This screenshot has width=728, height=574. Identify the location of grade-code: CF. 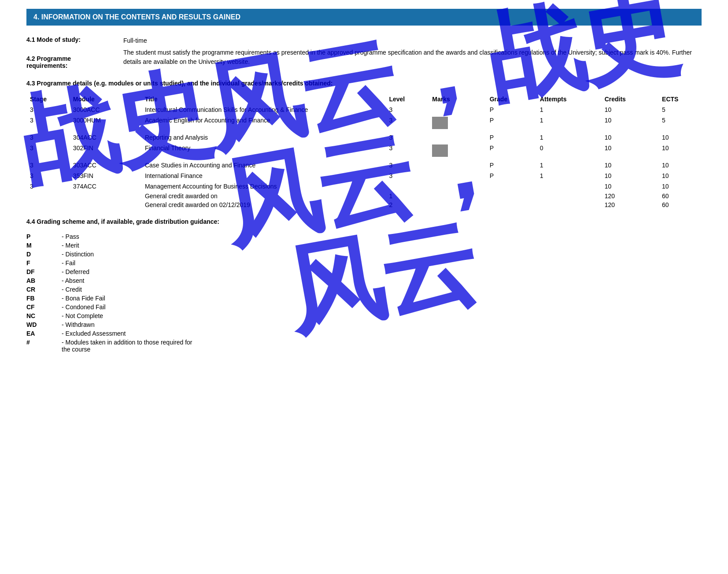
(44, 307).